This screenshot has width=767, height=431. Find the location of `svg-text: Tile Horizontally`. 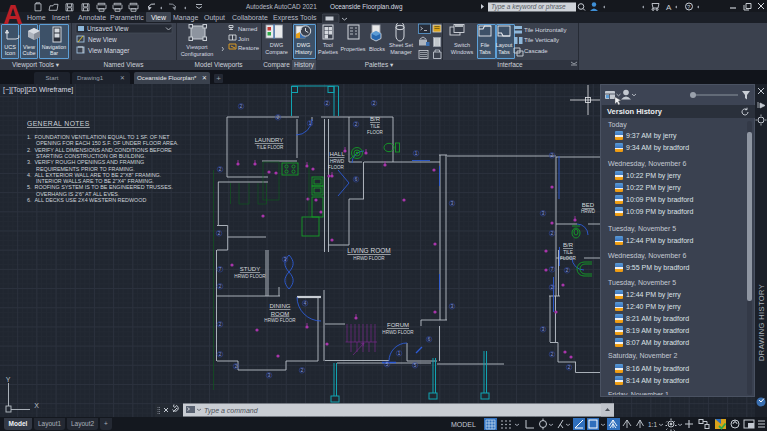

svg-text: Tile Horizontally is located at coordinates (545, 30).